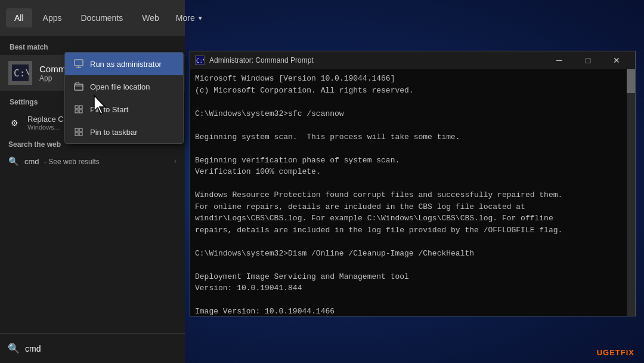 The height and width of the screenshot is (363, 644). Describe the element at coordinates (13, 161) in the screenshot. I see `web-search-icon: 🔍` at that location.